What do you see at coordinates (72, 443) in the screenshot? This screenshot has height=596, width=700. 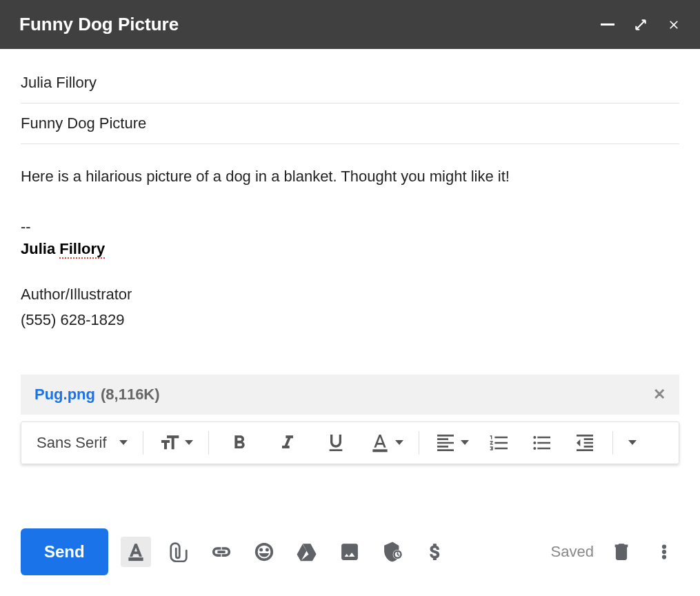 I see `font-family-label: Sans Serif` at bounding box center [72, 443].